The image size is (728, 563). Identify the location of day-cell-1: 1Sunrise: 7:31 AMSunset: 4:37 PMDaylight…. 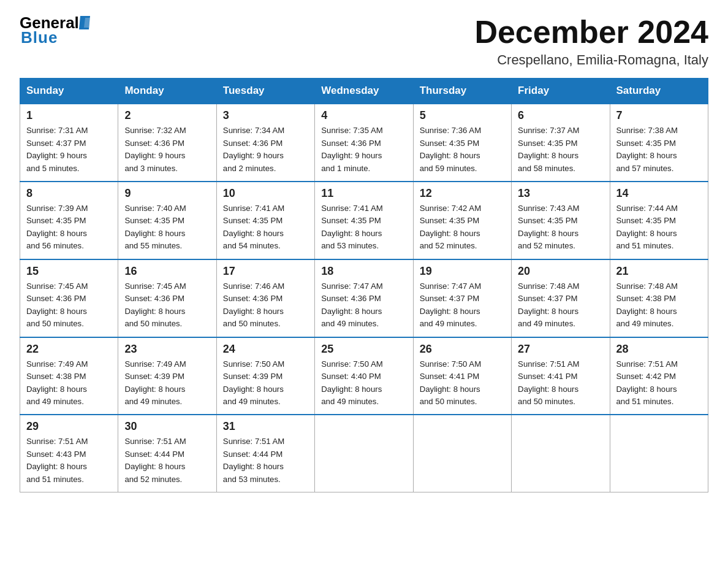
(69, 142).